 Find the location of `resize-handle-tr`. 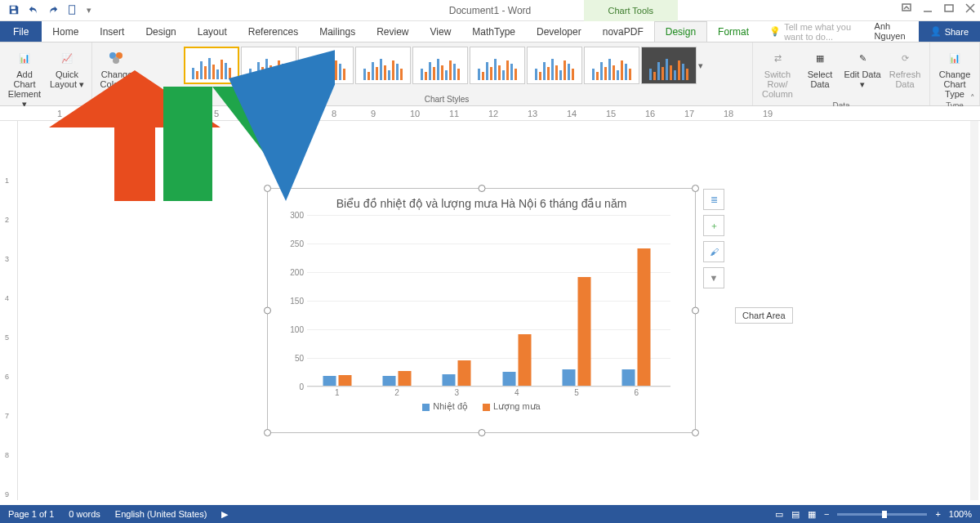

resize-handle-tr is located at coordinates (696, 188).